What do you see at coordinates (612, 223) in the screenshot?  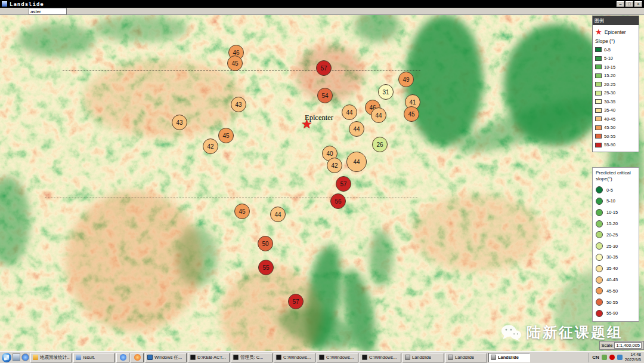 I see `critical-class-label: 15-20` at bounding box center [612, 223].